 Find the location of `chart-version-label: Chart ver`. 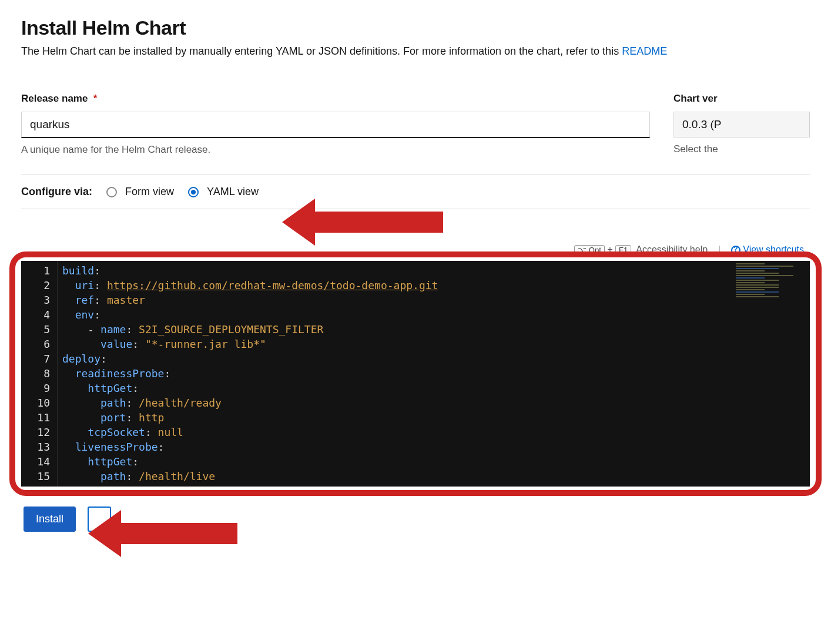

chart-version-label: Chart ver is located at coordinates (742, 99).